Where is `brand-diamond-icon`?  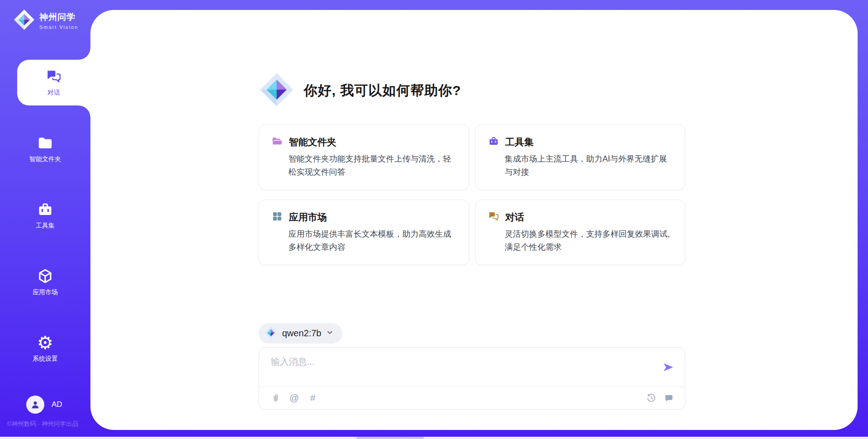 brand-diamond-icon is located at coordinates (24, 21).